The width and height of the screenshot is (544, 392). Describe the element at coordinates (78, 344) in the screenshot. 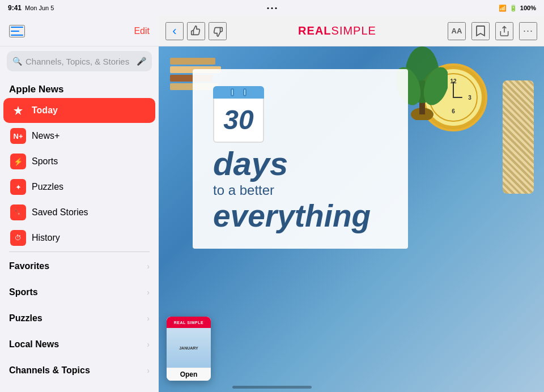

I see `localnews-label: Local News` at that location.